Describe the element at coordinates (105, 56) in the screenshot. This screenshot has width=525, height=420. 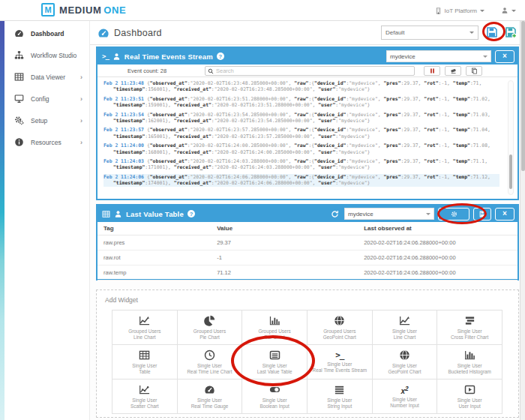
I see `terminal-icon: >_` at that location.